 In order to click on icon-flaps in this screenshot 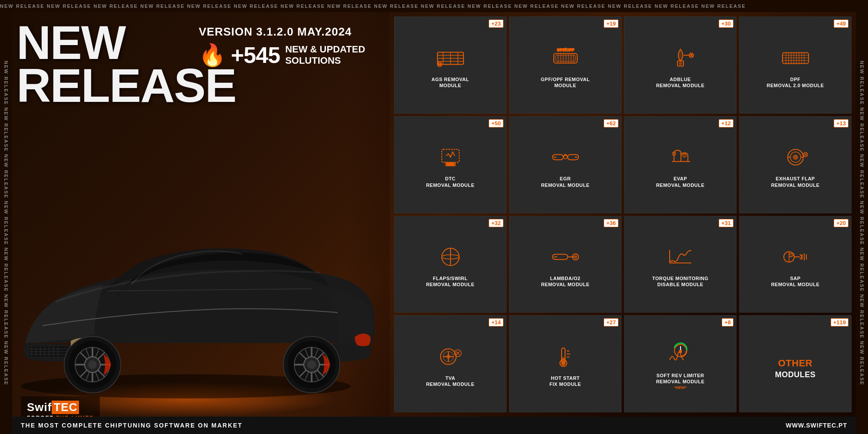, I will do `click(450, 257)`.